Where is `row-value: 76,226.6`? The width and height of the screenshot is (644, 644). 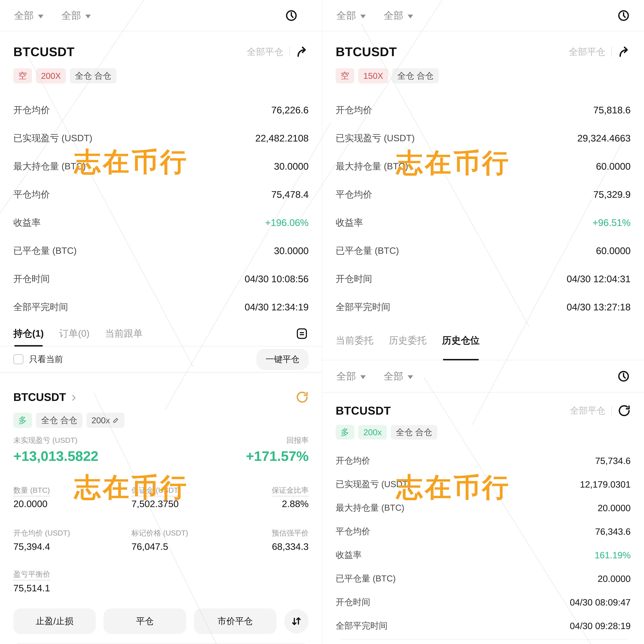 row-value: 76,226.6 is located at coordinates (290, 110).